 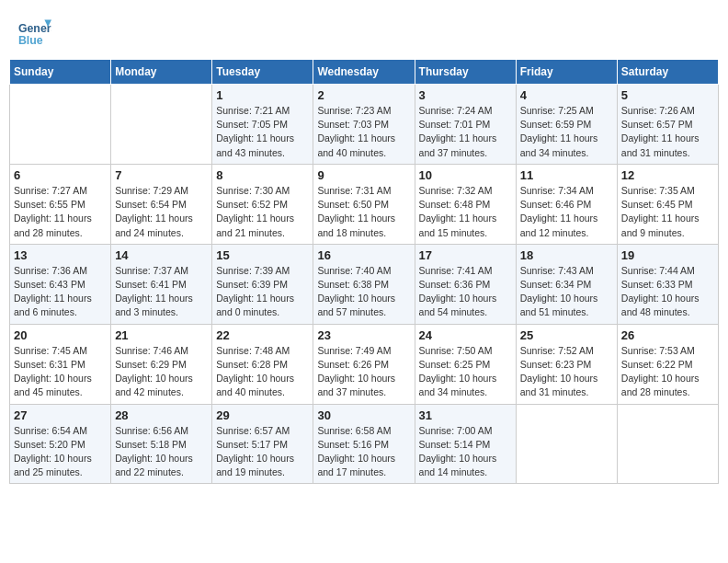 What do you see at coordinates (364, 335) in the screenshot?
I see `day-number: 23` at bounding box center [364, 335].